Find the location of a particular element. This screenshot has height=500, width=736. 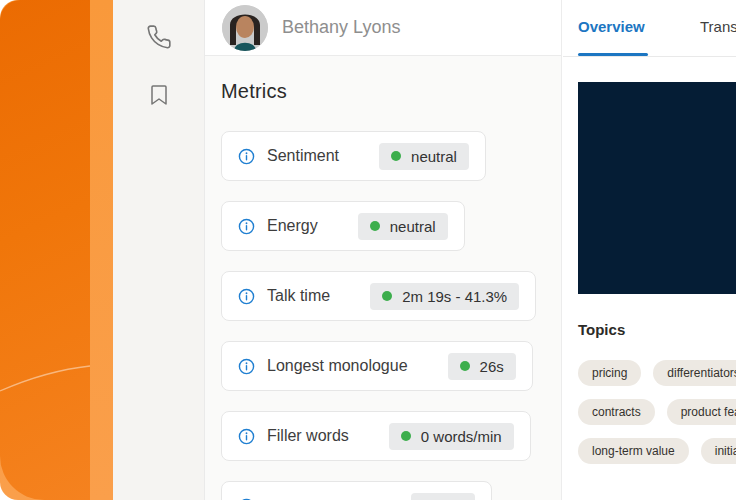

contact-name: Bethany Lyons is located at coordinates (341, 28).